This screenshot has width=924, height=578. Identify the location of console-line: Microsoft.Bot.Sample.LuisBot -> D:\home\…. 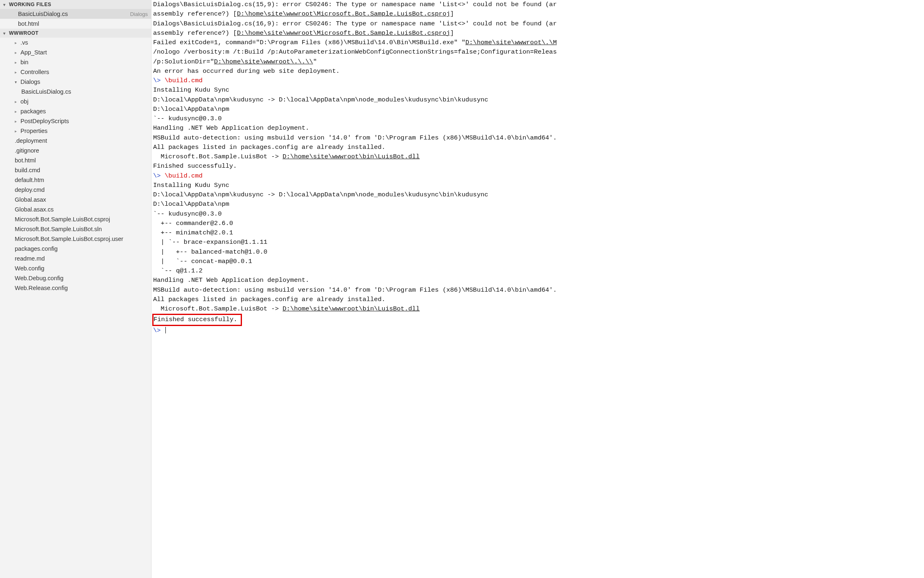
(538, 309).